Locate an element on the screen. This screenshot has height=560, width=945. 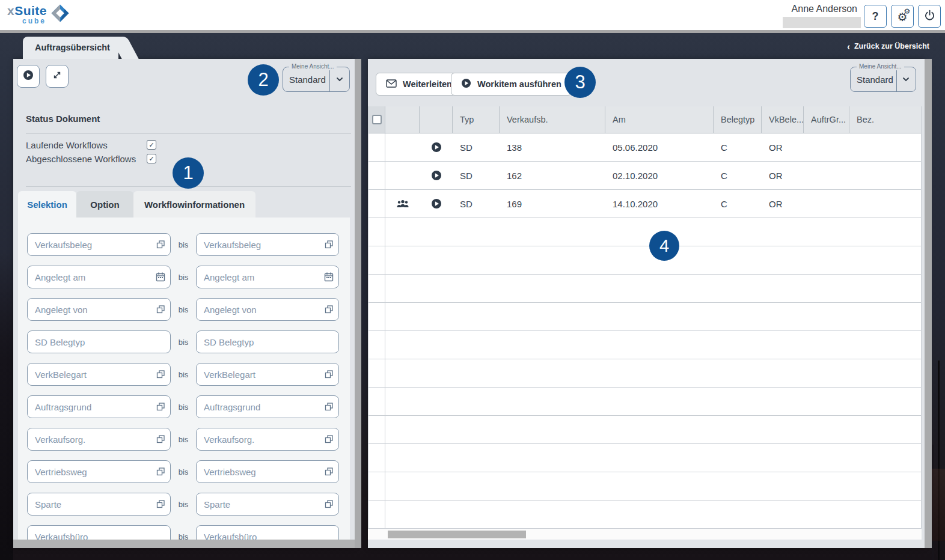
logout-button is located at coordinates (929, 16).